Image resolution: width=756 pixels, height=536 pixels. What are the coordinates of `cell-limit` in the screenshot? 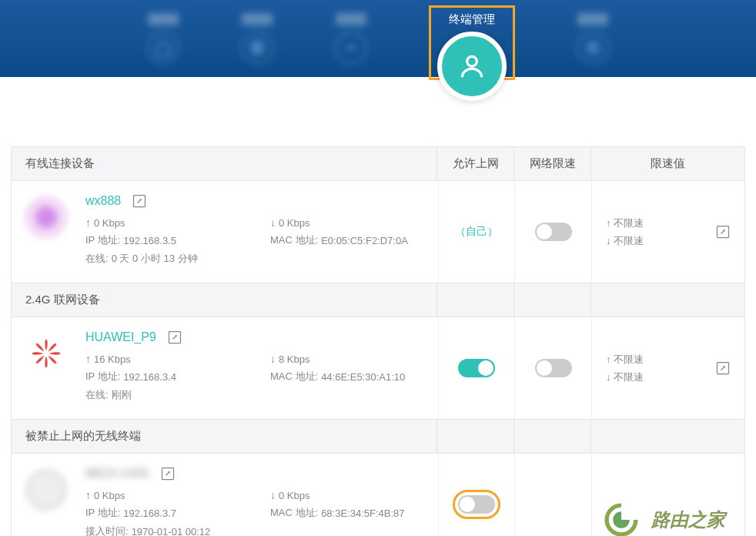 It's located at (668, 494).